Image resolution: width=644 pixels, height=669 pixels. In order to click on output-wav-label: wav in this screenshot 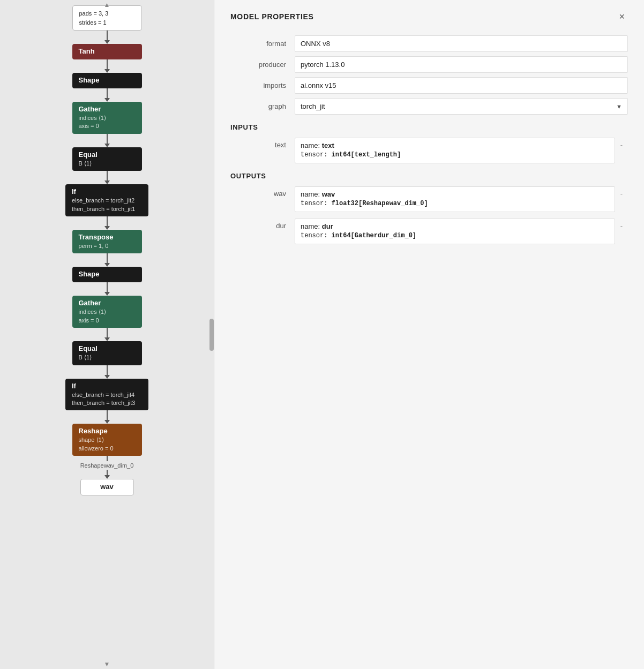, I will do `click(263, 199)`.